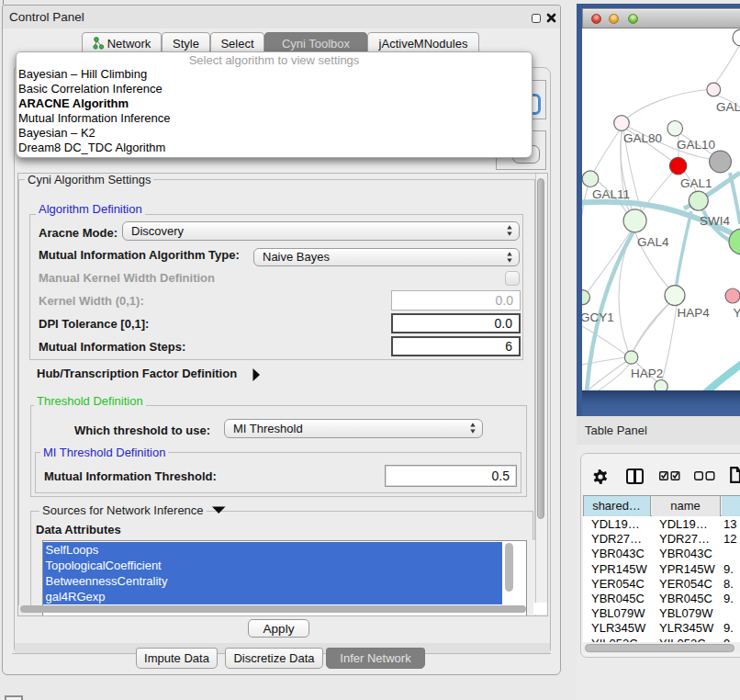 The height and width of the screenshot is (700, 740). I want to click on svg-text: GAL10, so click(696, 145).